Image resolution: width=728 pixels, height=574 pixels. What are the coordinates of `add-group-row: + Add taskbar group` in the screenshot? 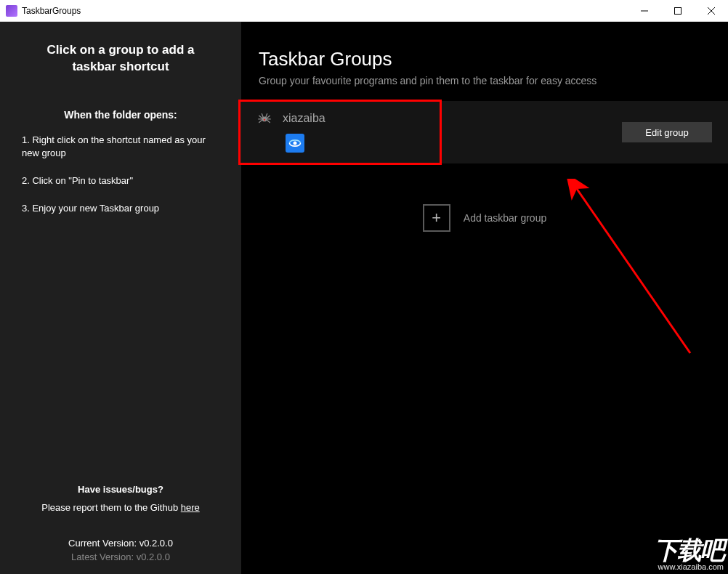 It's located at (485, 218).